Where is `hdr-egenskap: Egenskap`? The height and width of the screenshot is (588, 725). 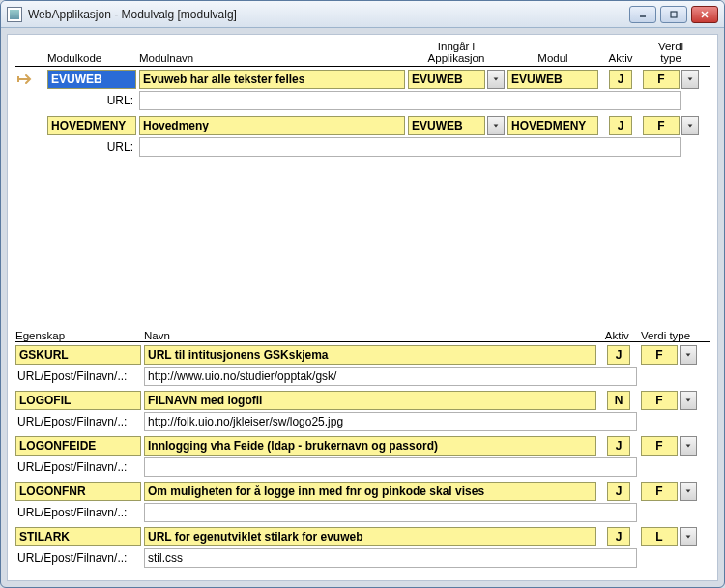 hdr-egenskap: Egenskap is located at coordinates (78, 336).